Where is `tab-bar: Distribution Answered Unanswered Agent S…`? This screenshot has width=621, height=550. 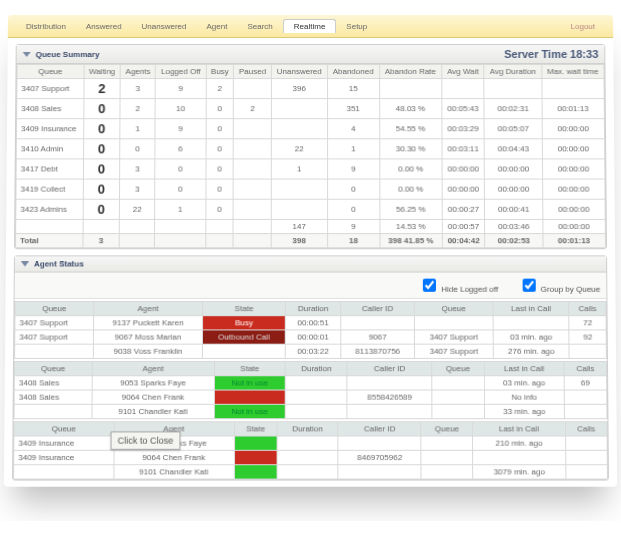 tab-bar: Distribution Answered Unanswered Agent S… is located at coordinates (310, 26).